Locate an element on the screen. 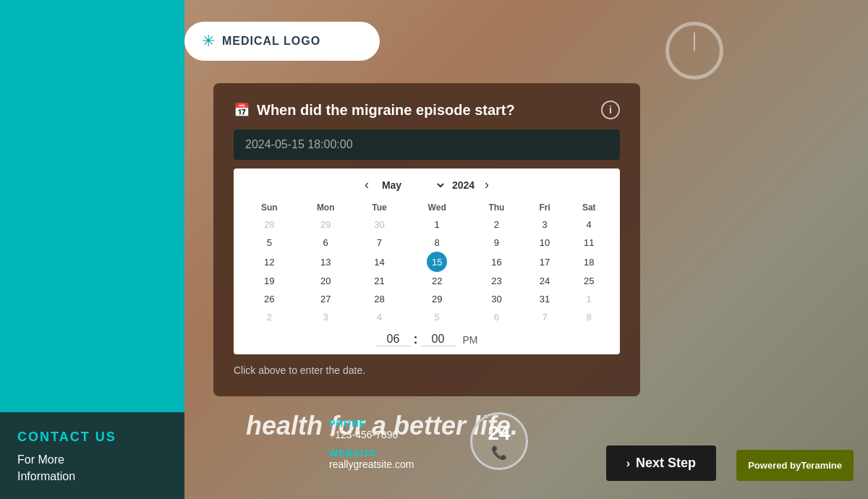 This screenshot has height=499, width=868. hour-input is located at coordinates (393, 340).